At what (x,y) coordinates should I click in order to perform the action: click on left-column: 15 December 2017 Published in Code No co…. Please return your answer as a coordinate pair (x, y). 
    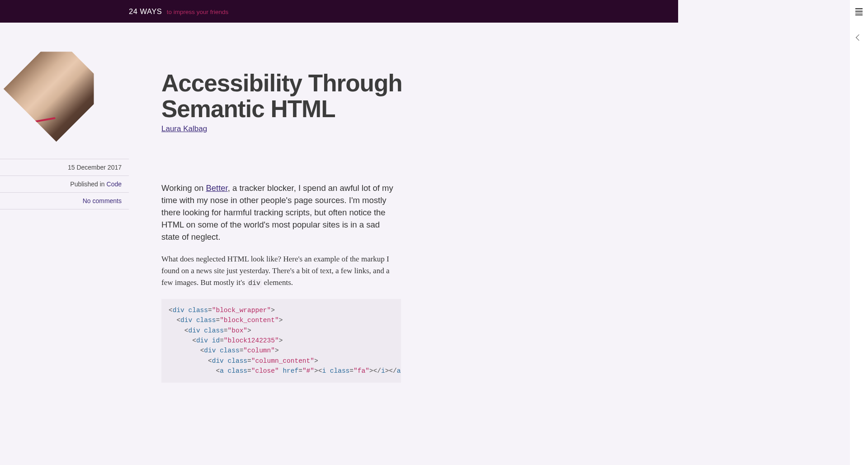
    Looking at the image, I should click on (64, 203).